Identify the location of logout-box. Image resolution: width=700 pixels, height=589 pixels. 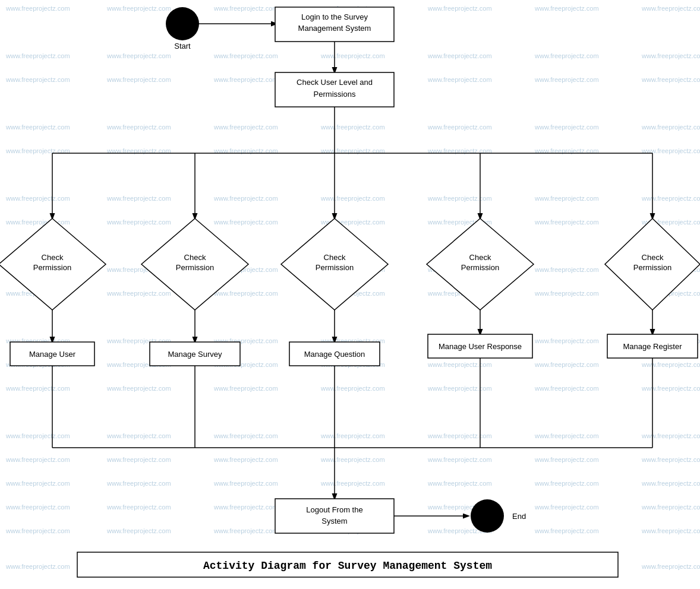
(335, 516).